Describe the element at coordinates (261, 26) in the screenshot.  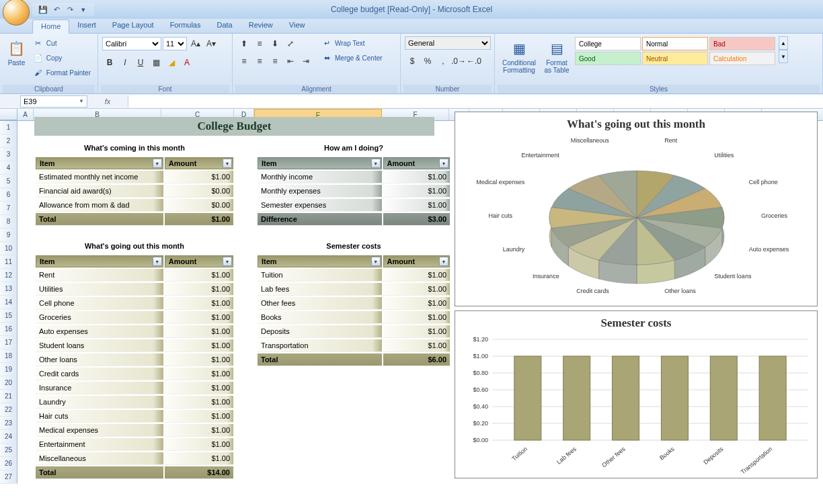
I see `tab-review: Review` at that location.